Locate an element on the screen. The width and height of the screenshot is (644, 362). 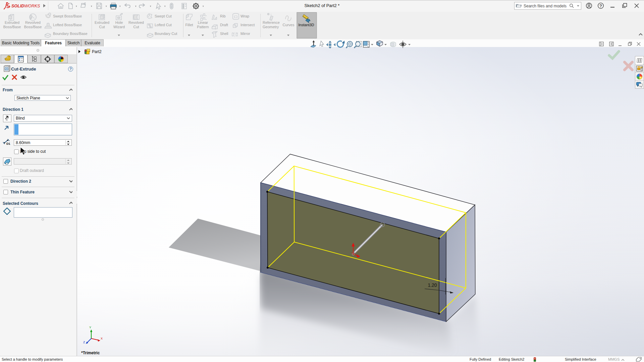
svg-text: Boundary Boss/Base is located at coordinates (70, 34).